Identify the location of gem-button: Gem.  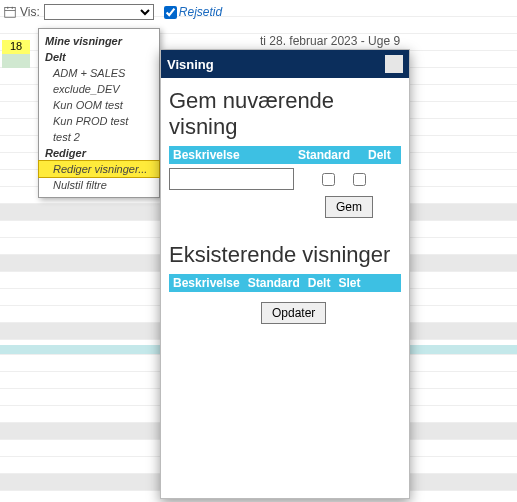
(349, 207).